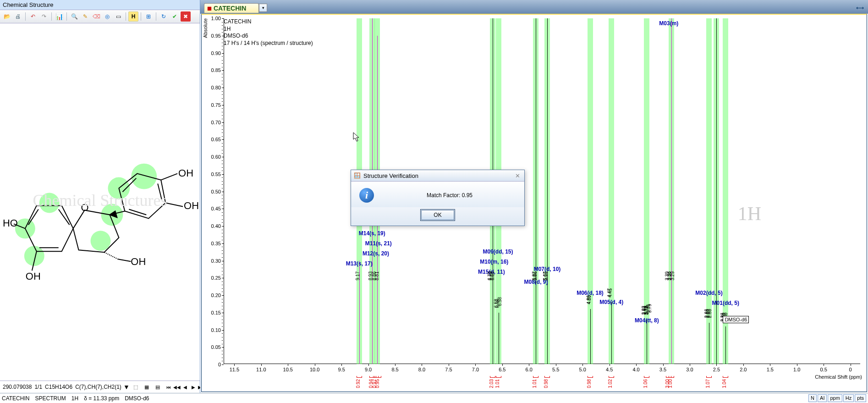 Image resolution: width=868 pixels, height=403 pixels. I want to click on multiplet-M04: M04(tt, 8), so click(647, 320).